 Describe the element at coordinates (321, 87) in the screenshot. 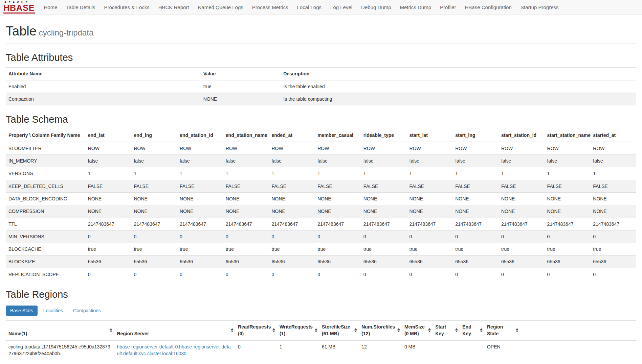

I see `attribute-row-enabled: EnabledtrueIs the table enabled` at that location.